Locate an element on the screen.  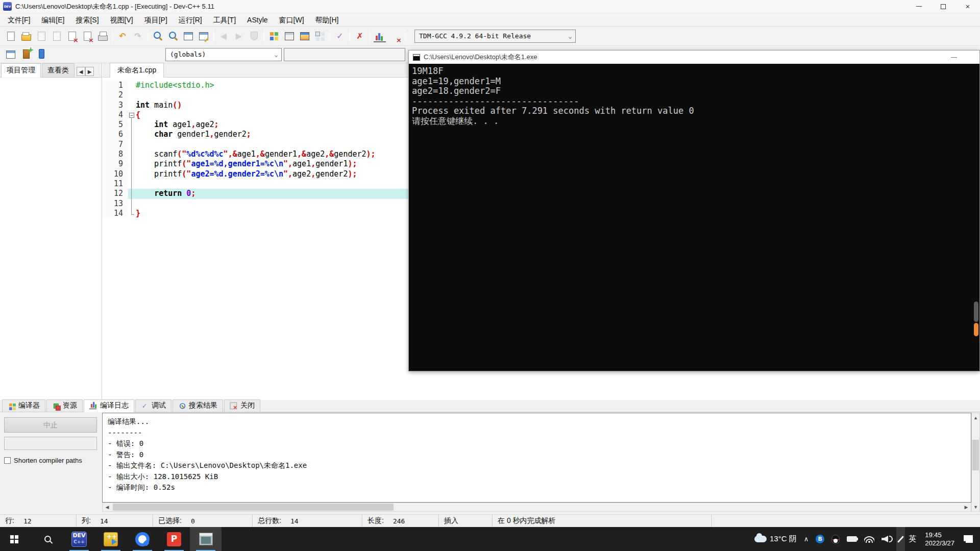
menu-项目: 项目[P] is located at coordinates (156, 20).